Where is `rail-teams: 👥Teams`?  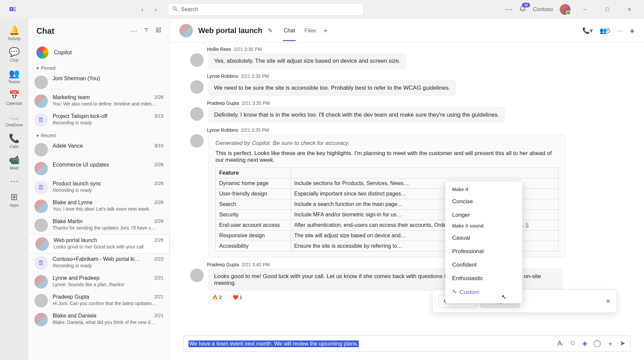
rail-teams: 👥Teams is located at coordinates (14, 77).